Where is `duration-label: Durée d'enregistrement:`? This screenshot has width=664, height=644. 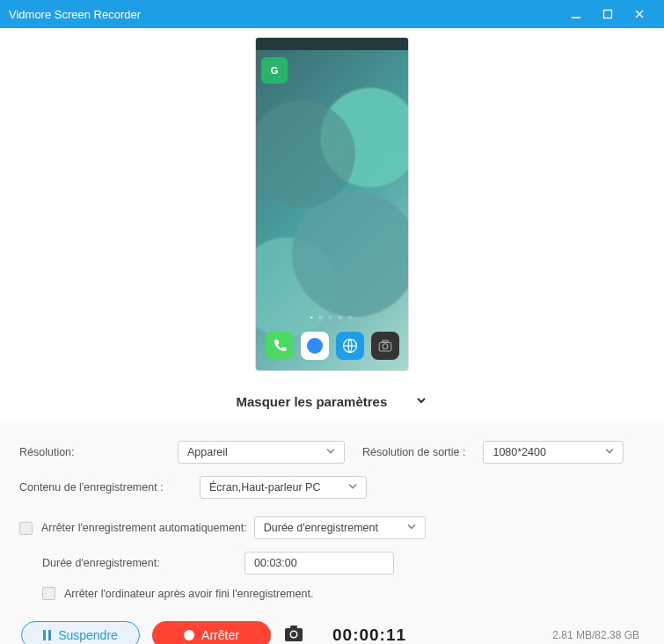
duration-label: Durée d'enregistrement: is located at coordinates (143, 563).